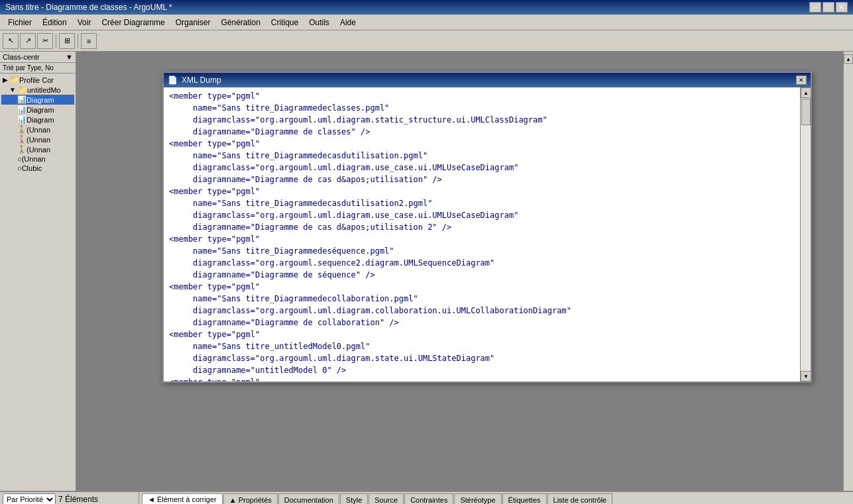 This screenshot has height=504, width=853. What do you see at coordinates (38, 90) in the screenshot?
I see `tree-item-untitled: ▼ 📁 untitledMo` at bounding box center [38, 90].